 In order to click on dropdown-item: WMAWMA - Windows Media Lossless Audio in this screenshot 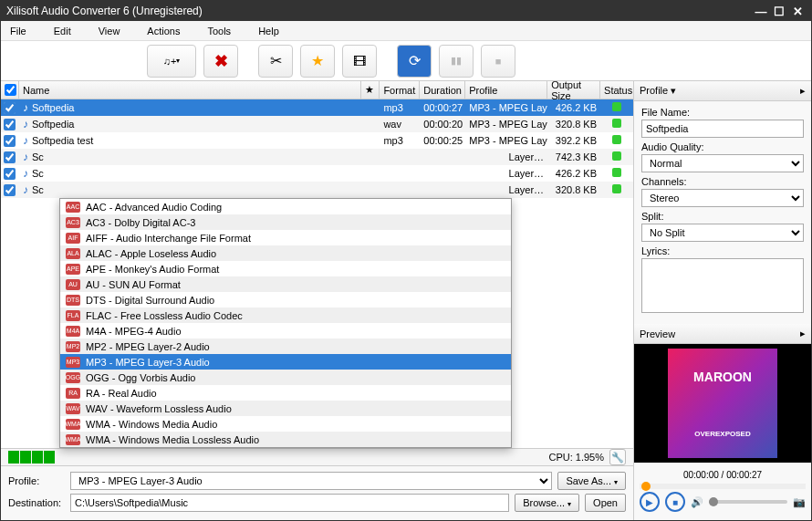, I will do `click(286, 440)`.